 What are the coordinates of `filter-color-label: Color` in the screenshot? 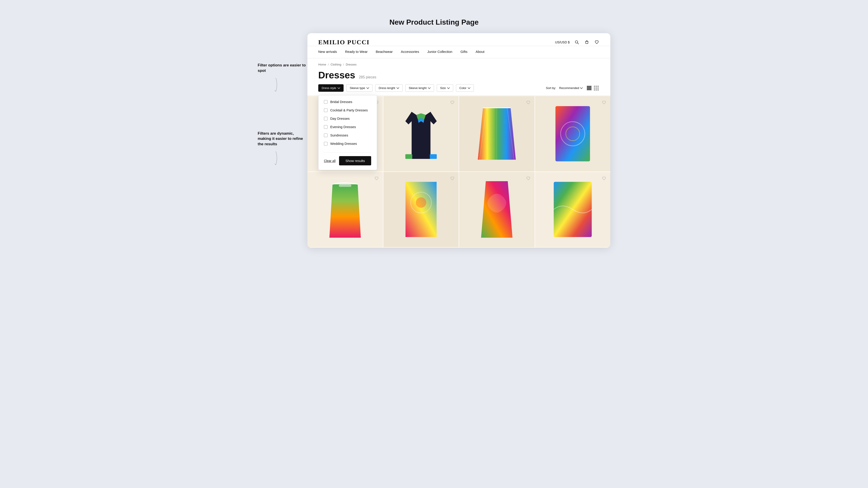 It's located at (463, 88).